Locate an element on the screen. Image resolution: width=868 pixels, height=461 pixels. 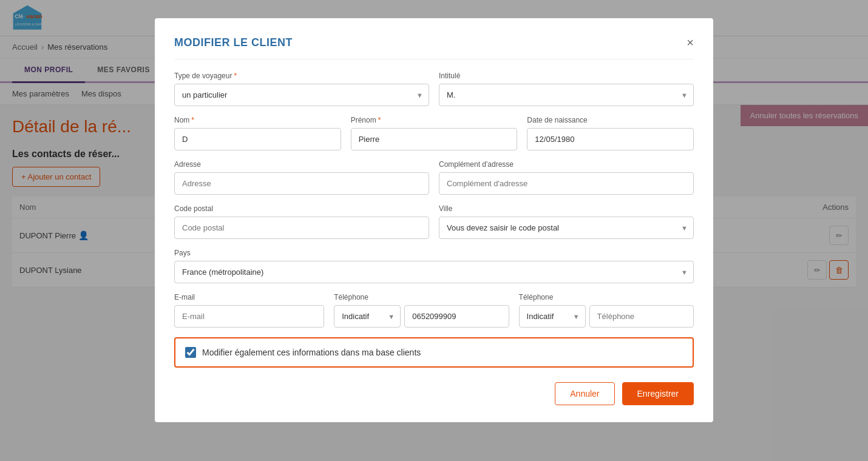
label-email: E-mail is located at coordinates (249, 297).